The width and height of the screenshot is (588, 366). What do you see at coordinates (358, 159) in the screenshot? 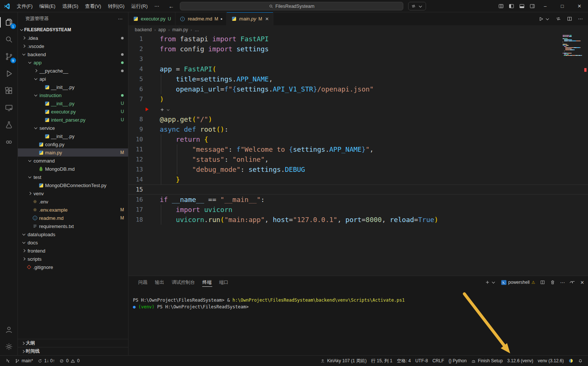
I see `code-line-12: 12 "status": "online",` at bounding box center [358, 159].